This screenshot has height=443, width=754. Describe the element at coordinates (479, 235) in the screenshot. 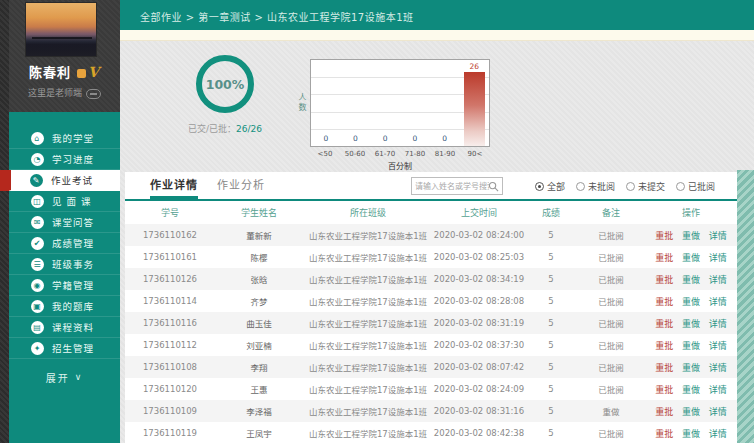

I see `cell-submit-time: 2020-03-02 08:24:00` at that location.